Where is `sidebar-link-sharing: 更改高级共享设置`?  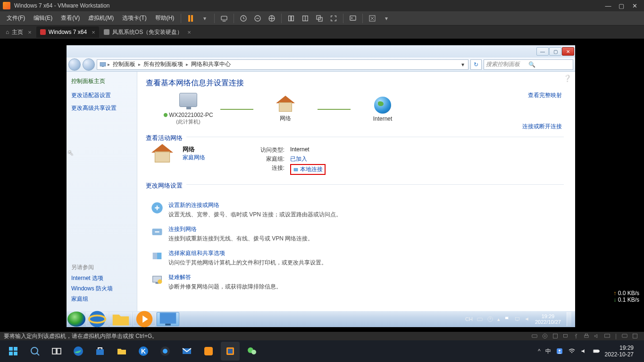
sidebar-link-sharing: 更改高级共享设置 is located at coordinates (102, 108).